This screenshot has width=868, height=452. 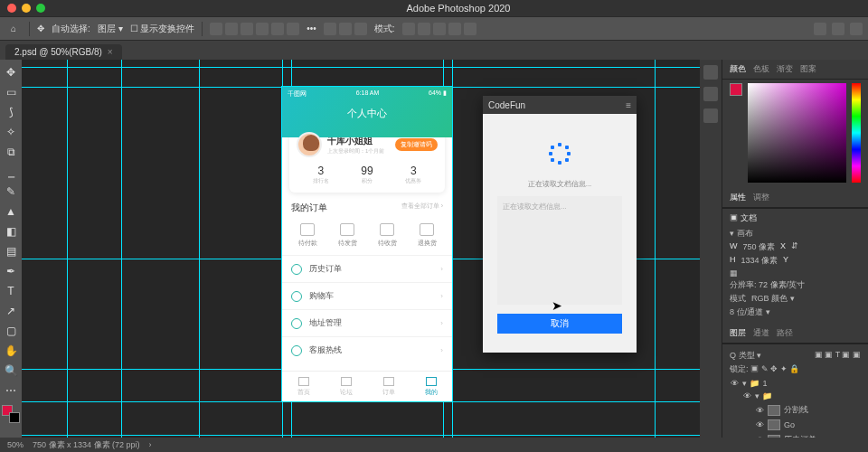 What do you see at coordinates (736, 89) in the screenshot?
I see `current-color-swatch` at bounding box center [736, 89].